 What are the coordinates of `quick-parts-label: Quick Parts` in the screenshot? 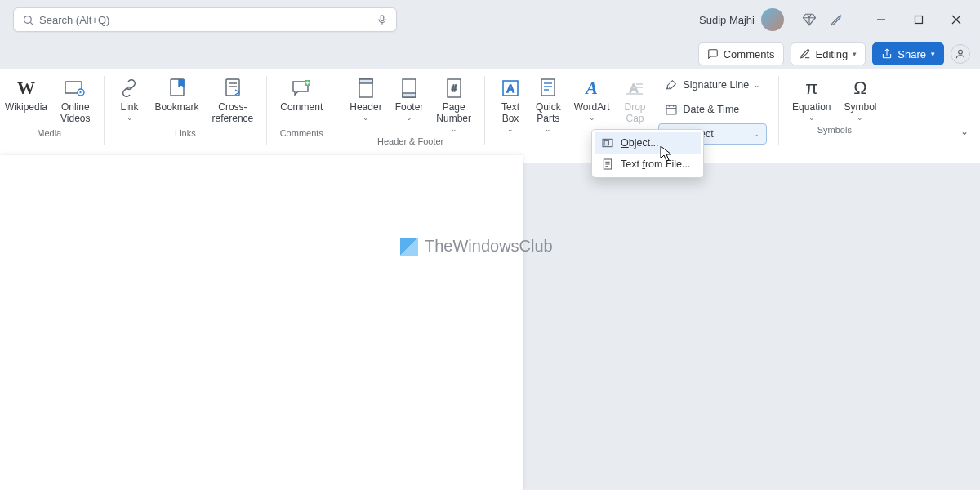 It's located at (549, 114).